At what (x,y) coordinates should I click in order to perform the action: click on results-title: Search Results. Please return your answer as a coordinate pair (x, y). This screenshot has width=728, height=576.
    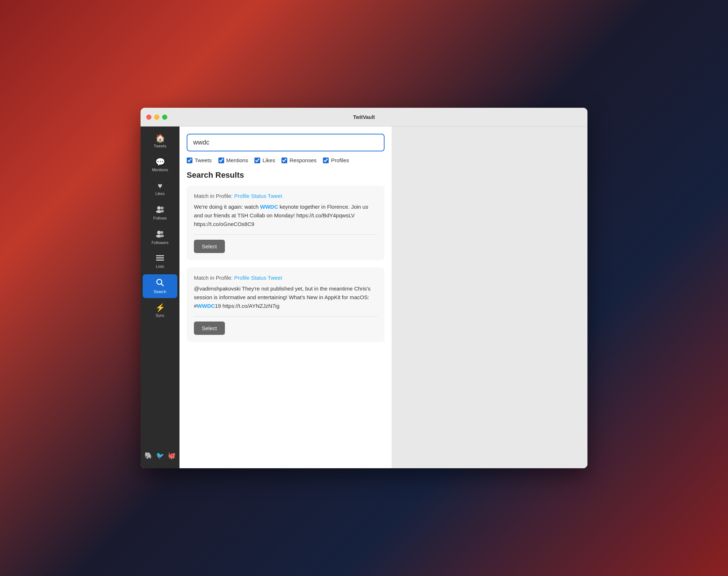
    Looking at the image, I should click on (285, 175).